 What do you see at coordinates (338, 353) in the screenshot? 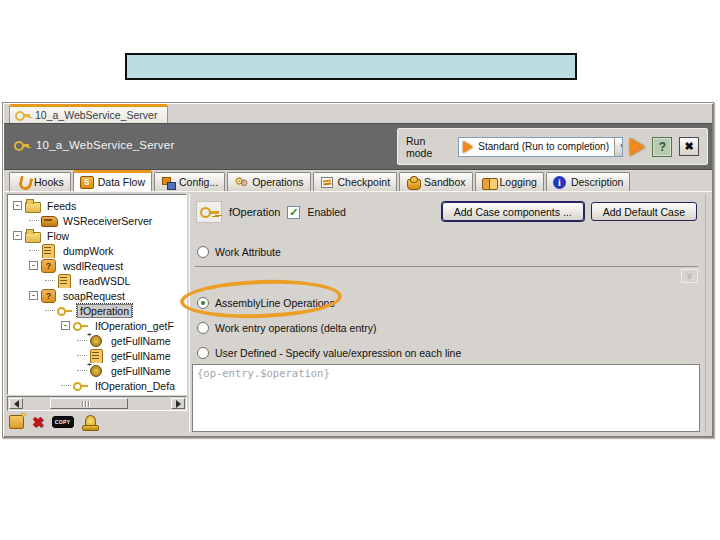
I see `radio-label: User Defined - Specify value/expression …` at bounding box center [338, 353].